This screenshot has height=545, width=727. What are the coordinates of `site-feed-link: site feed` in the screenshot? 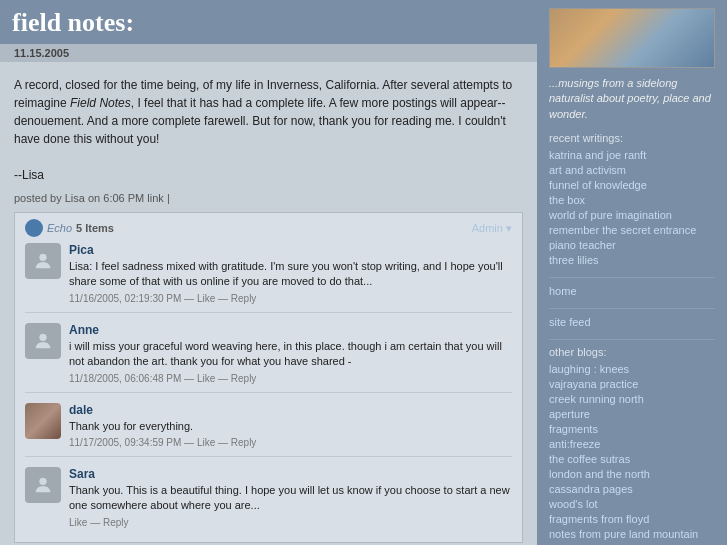 It's located at (570, 322).